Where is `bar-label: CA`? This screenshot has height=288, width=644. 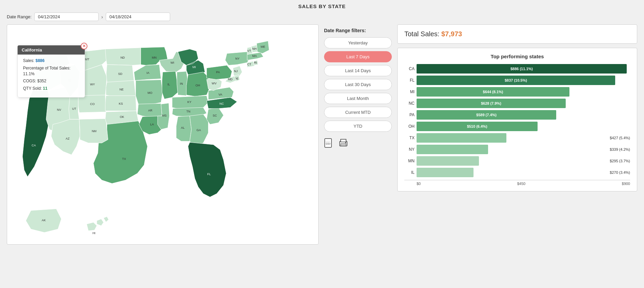
bar-label: CA is located at coordinates (409, 69).